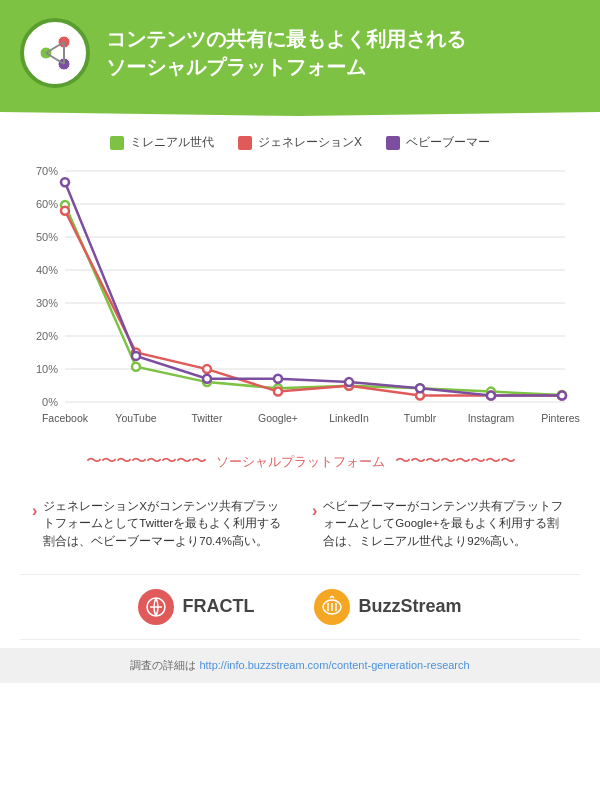 This screenshot has width=600, height=789. What do you see at coordinates (47, 303) in the screenshot?
I see `svg-text: 30%` at bounding box center [47, 303].